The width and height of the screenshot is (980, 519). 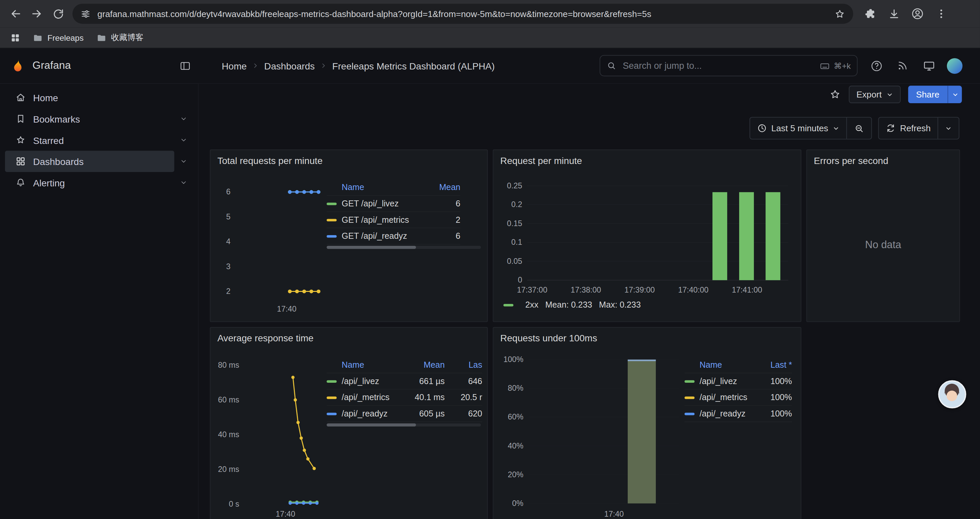 I want to click on zoom-out-icon, so click(x=859, y=128).